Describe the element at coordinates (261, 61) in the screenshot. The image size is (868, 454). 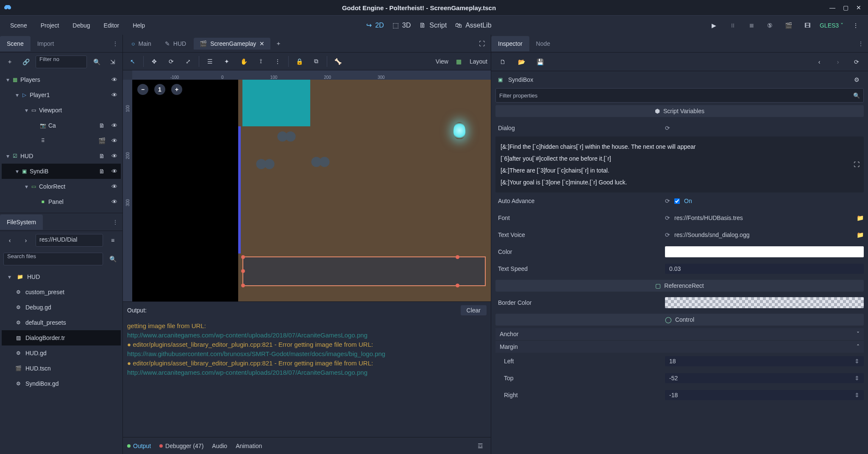
I see `ruler-tool-icon: ⟟` at that location.